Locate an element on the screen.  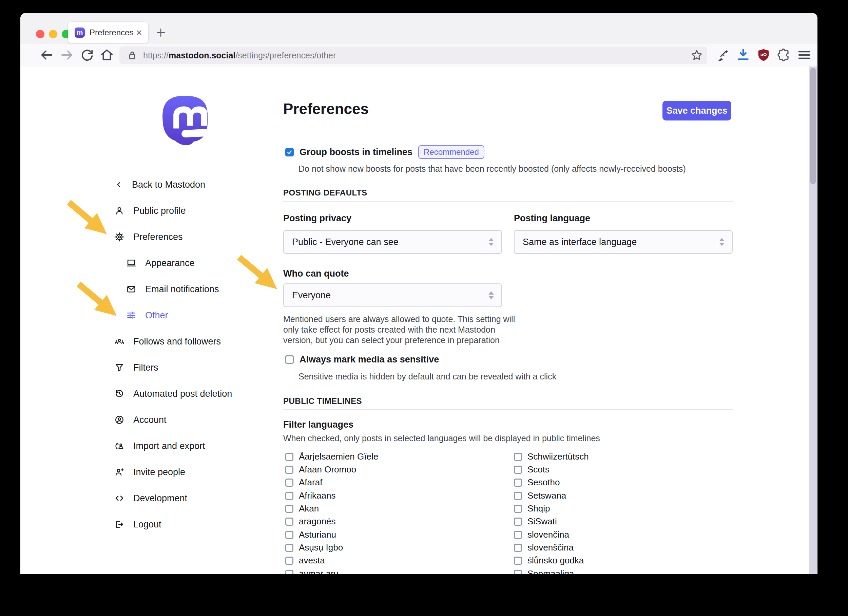
who-can-quote-select: Everyone is located at coordinates (393, 295).